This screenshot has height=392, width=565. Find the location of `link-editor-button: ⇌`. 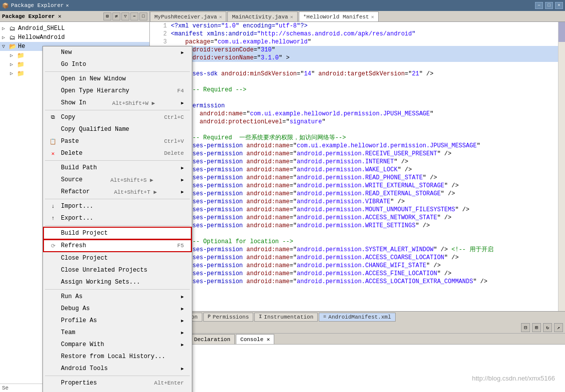

link-editor-button: ⇌ is located at coordinates (116, 16).